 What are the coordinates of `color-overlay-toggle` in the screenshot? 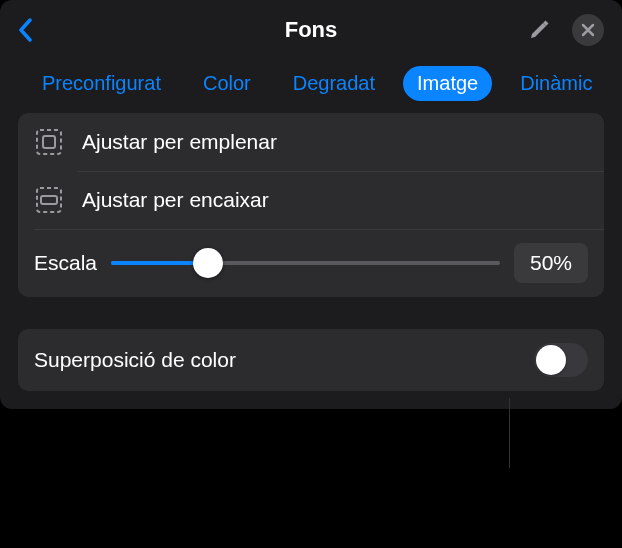 It's located at (561, 360).